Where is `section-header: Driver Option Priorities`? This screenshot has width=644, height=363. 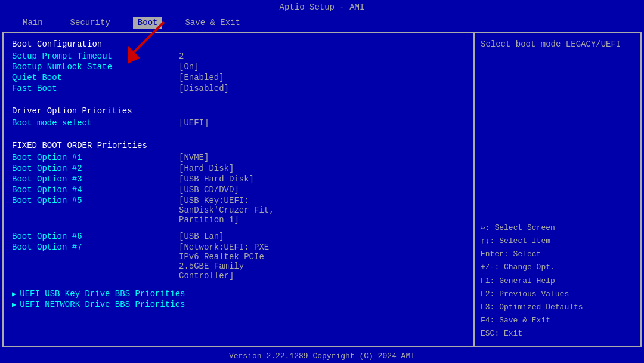 section-header: Driver Option Priorities is located at coordinates (239, 111).